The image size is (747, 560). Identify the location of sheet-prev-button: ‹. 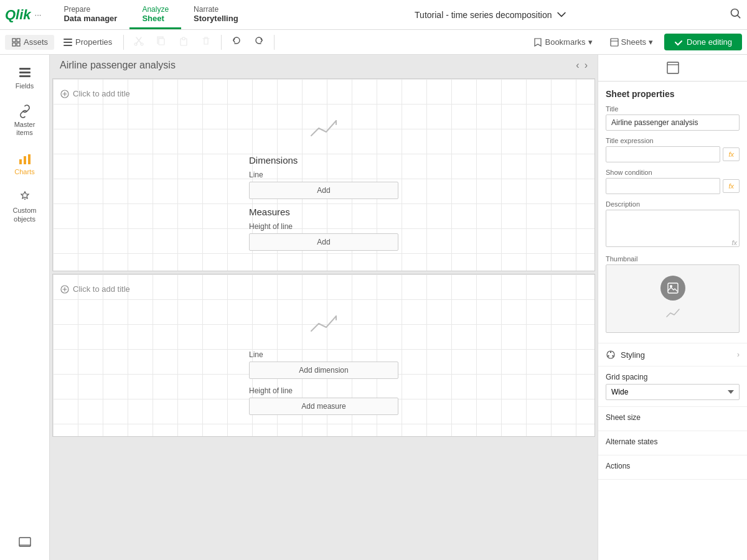
(578, 65).